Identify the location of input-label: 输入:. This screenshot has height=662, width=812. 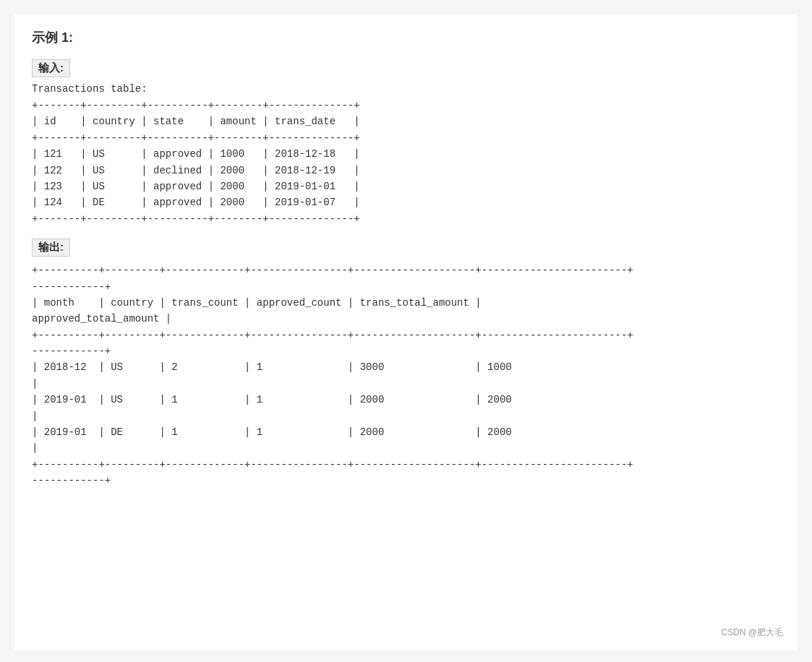
(51, 68).